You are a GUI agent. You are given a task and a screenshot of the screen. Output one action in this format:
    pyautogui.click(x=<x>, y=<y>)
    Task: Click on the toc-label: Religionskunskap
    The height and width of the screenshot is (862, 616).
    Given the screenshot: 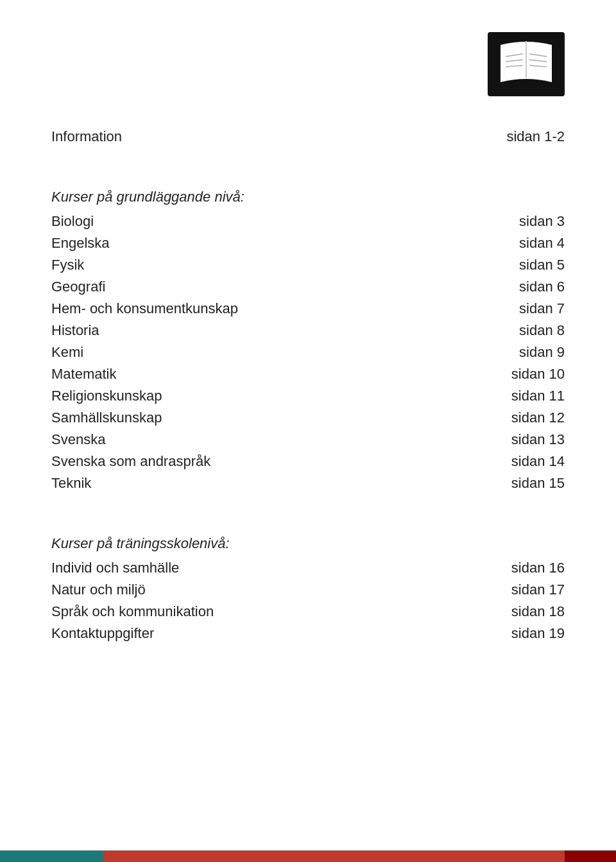 What is the action you would take?
    pyautogui.click(x=107, y=396)
    